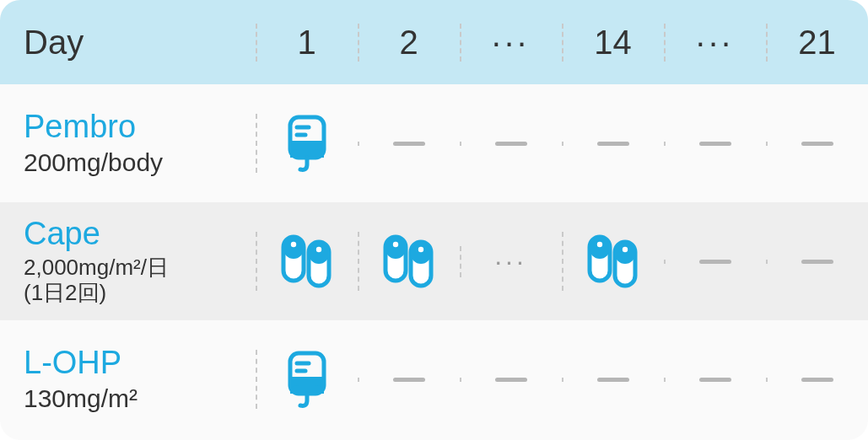 The height and width of the screenshot is (440, 868). I want to click on header-col-ellipsis-2: ···, so click(715, 42).